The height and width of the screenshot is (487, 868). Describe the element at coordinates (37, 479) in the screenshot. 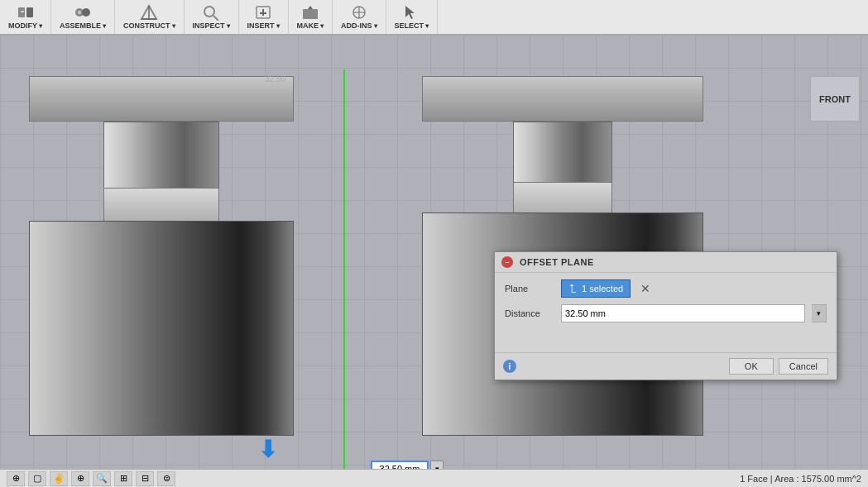

I see `tool-btn-zoom-box: ▢` at that location.